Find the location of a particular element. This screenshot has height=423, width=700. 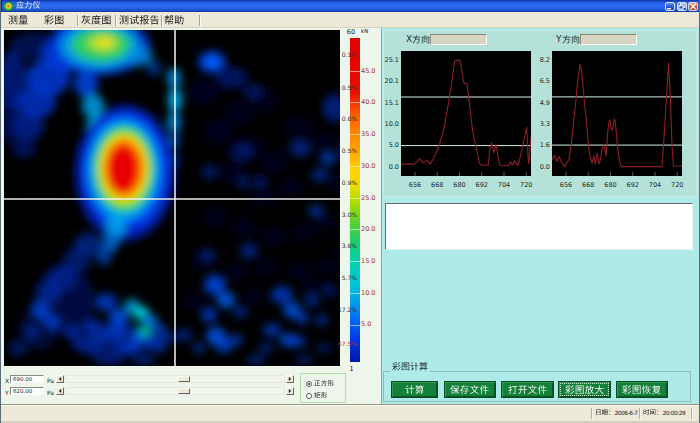

result-listbox is located at coordinates (539, 226).